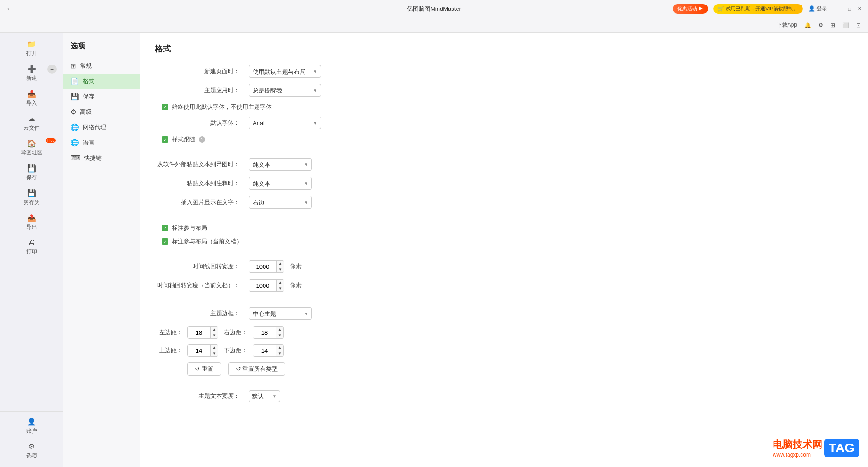  I want to click on reset-button: ↺ 重置, so click(204, 369).